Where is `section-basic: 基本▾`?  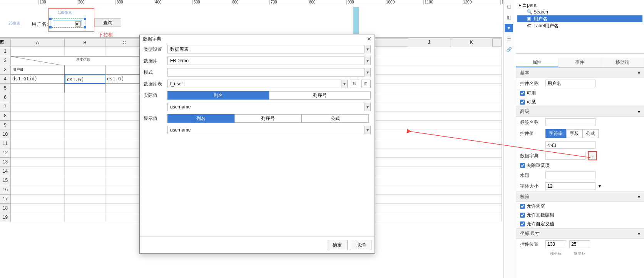
section-basic: 基本▾ is located at coordinates (580, 73).